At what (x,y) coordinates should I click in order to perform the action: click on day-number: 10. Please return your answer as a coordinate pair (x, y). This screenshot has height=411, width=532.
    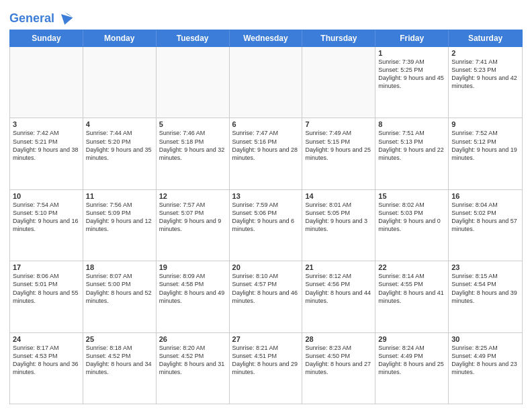
    Looking at the image, I should click on (46, 196).